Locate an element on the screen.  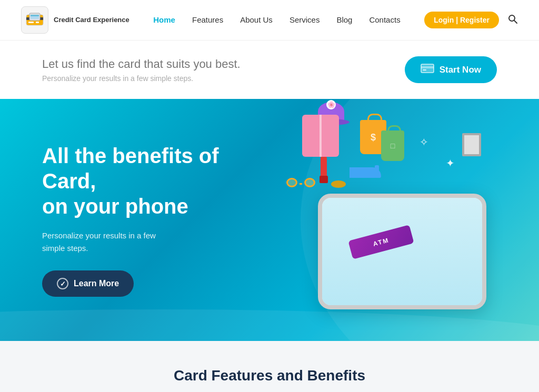
hero-headline: Let us find the card that suits you best… is located at coordinates (141, 64).